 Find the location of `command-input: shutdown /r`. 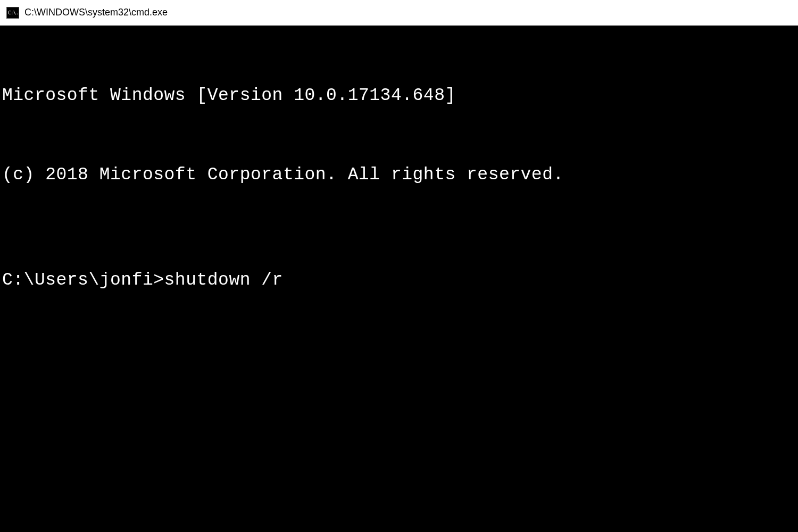

command-input: shutdown /r is located at coordinates (223, 280).